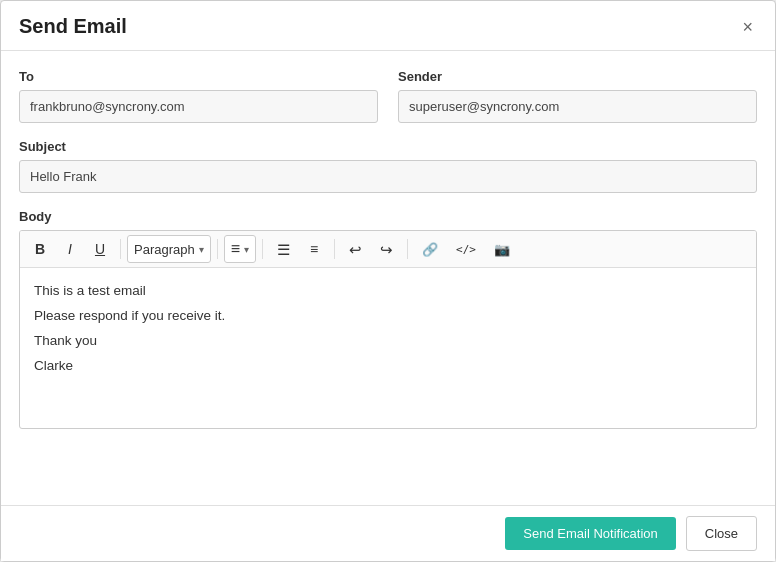 This screenshot has height=562, width=776. What do you see at coordinates (590, 534) in the screenshot?
I see `send-email-notification-button: Send Email Notification` at bounding box center [590, 534].